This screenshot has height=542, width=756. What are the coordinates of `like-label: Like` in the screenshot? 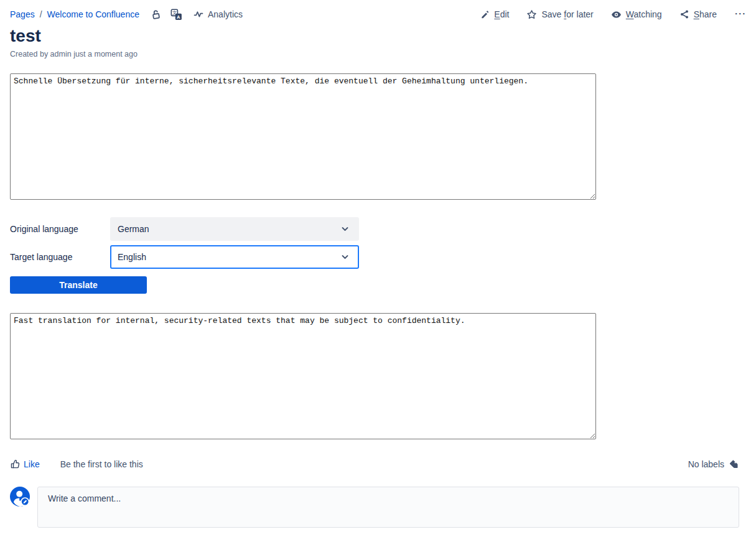 It's located at (32, 464).